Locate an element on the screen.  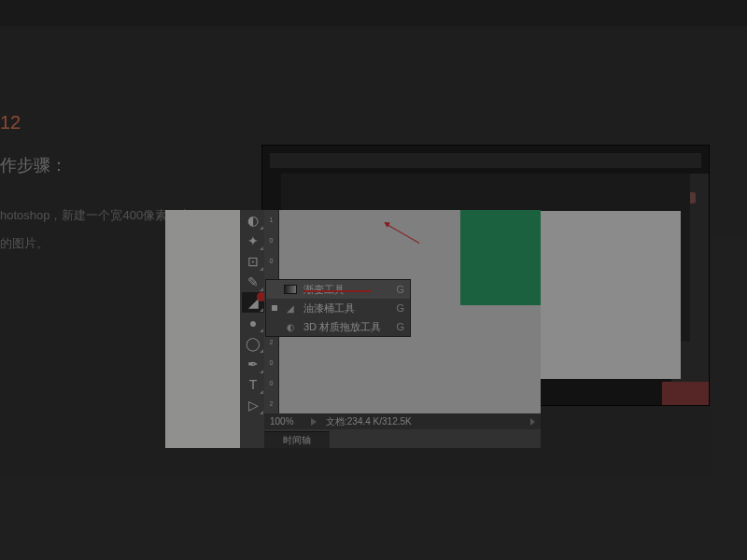
bg-toolbar is located at coordinates (486, 161).